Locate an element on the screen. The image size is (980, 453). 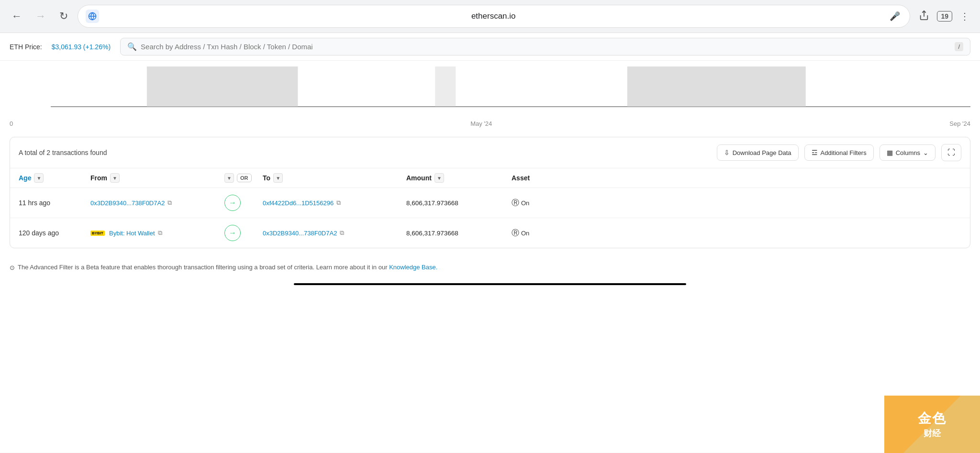
table-row: 120 days ago BYBIT Bybit: Hot Wallet ⧉ →… is located at coordinates (490, 233).